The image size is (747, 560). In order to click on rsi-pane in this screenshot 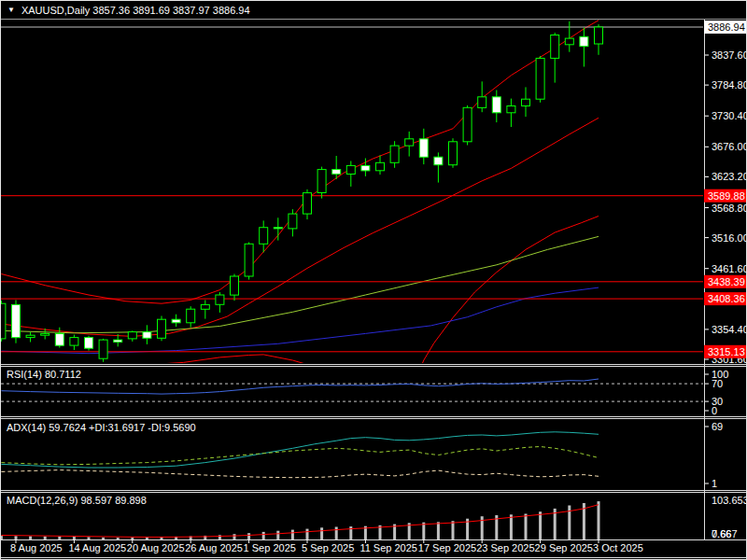, I will do `click(352, 392)`.